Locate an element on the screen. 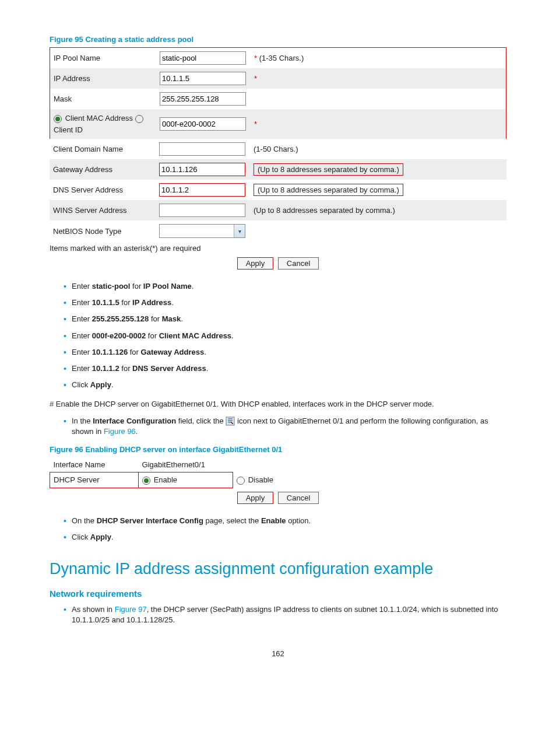  figure-95-caption: Figure 95 Creating a static address pool is located at coordinates (278, 40).